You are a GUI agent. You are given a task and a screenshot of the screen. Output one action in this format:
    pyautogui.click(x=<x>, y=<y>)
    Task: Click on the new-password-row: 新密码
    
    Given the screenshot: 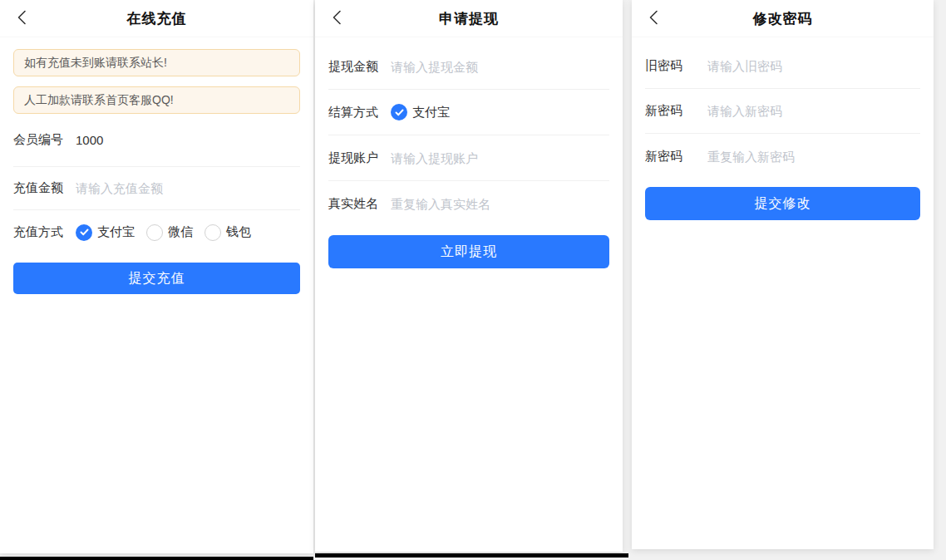 What is the action you would take?
    pyautogui.click(x=783, y=111)
    